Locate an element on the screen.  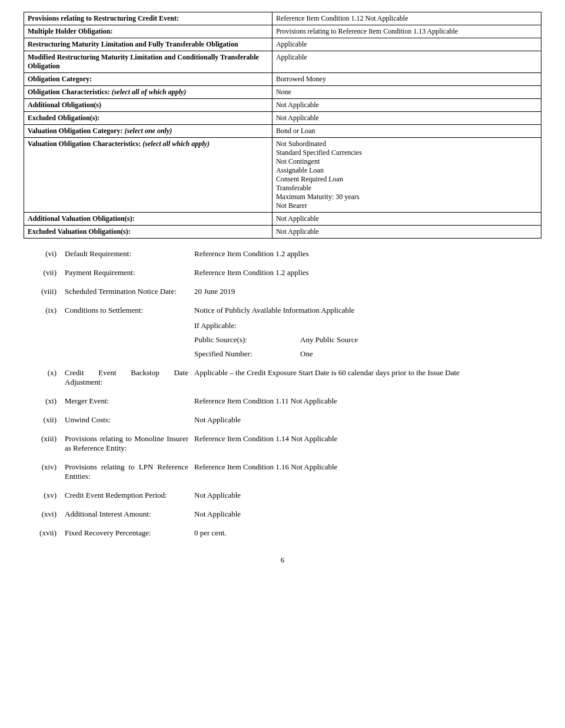
item-label: Credit Event Redemption Period: is located at coordinates (129, 495).